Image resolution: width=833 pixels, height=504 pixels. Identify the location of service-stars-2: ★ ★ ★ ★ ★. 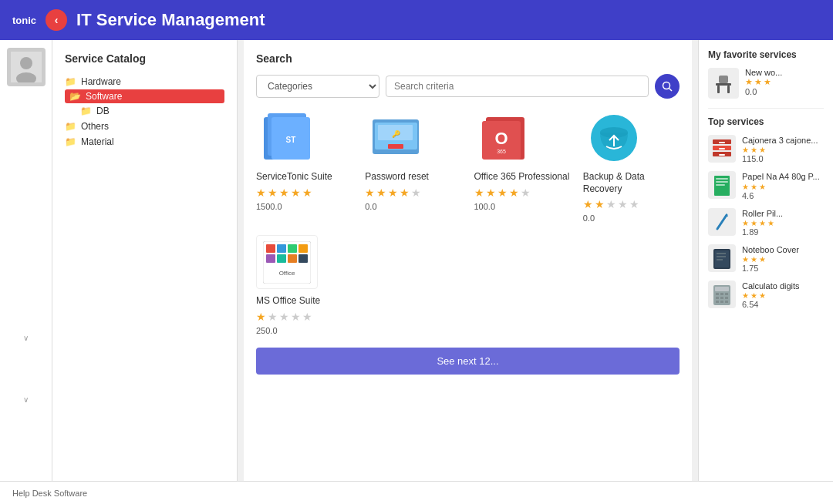
(503, 193).